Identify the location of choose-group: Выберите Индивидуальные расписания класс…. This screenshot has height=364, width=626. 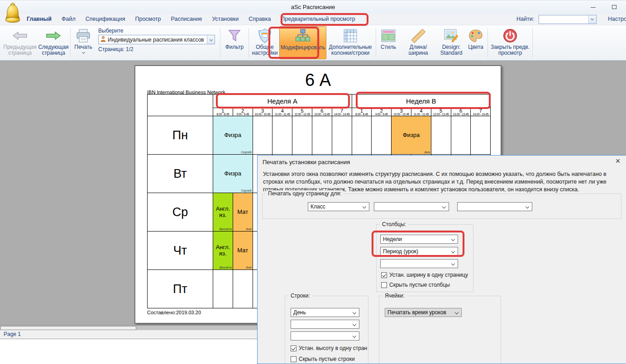
(157, 43).